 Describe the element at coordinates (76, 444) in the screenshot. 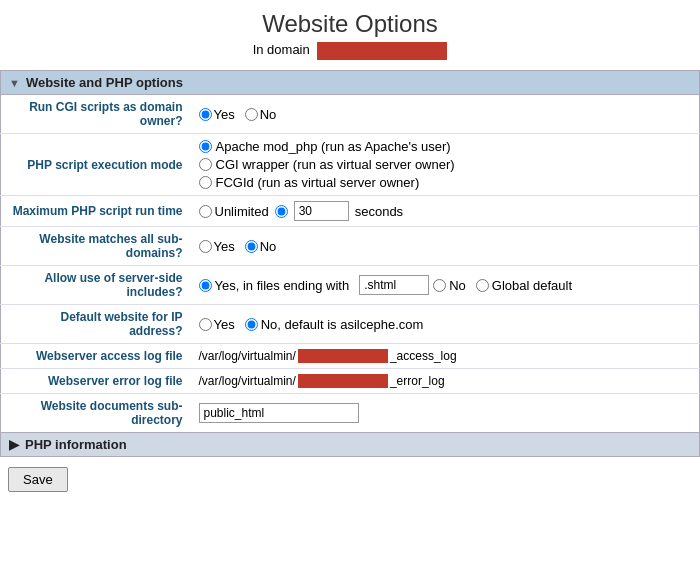

I see `php-info-section-label: PHP information` at that location.